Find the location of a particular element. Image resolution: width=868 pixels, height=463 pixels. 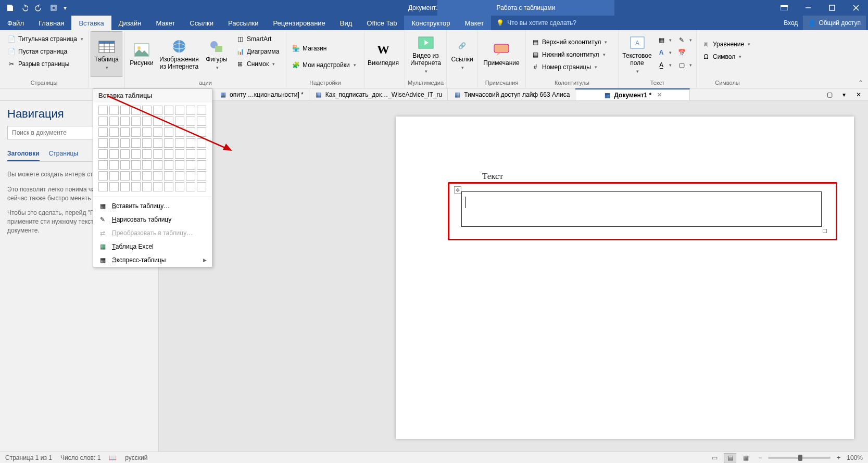

doctab-2: ▦Как_подписать_док…_WiseAdvice_IT_ru is located at coordinates (379, 95).